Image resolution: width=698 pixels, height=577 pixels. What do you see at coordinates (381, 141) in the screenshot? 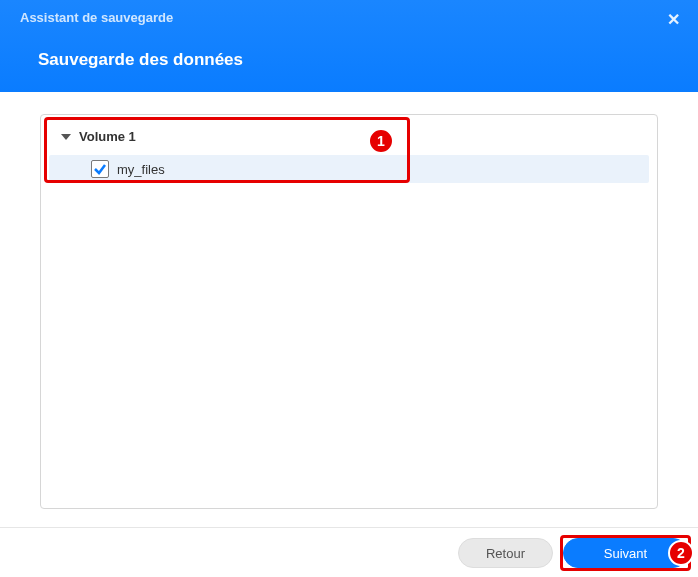
I see `annotation-callout-1: 1` at bounding box center [381, 141].